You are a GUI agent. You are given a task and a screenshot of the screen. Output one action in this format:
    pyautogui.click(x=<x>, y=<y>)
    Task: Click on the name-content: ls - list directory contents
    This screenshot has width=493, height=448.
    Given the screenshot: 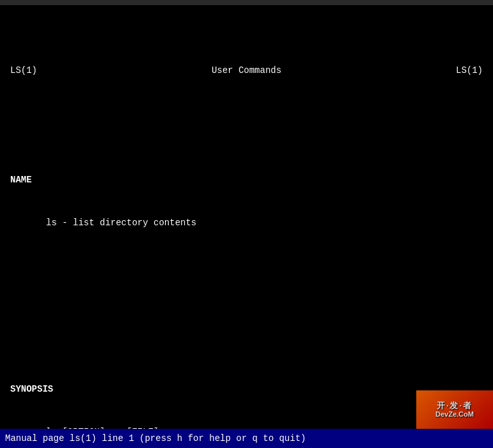 What is the action you would take?
    pyautogui.click(x=247, y=223)
    